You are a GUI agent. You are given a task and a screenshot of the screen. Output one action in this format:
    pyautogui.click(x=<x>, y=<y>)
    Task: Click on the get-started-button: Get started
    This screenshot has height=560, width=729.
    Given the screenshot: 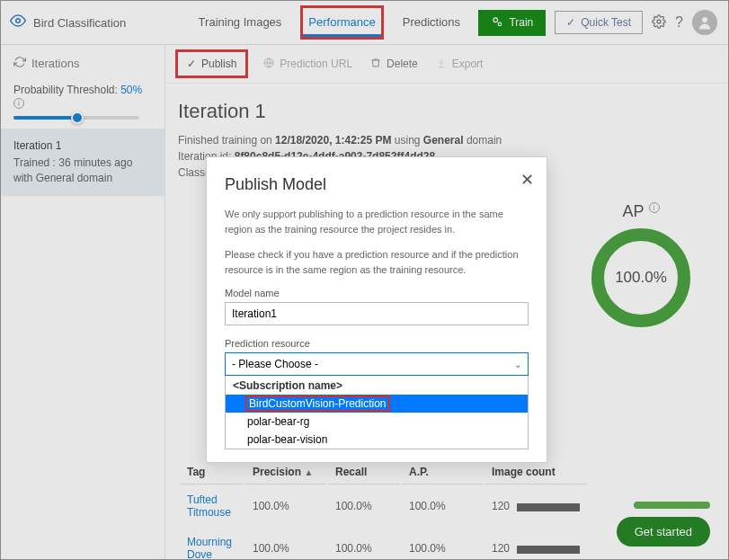 What is the action you would take?
    pyautogui.click(x=663, y=532)
    